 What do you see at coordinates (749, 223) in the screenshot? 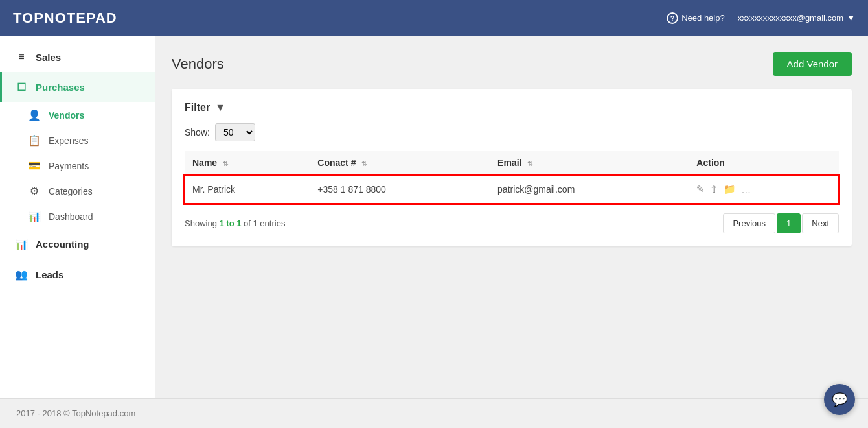
I see `previous-button: Previous` at bounding box center [749, 223].